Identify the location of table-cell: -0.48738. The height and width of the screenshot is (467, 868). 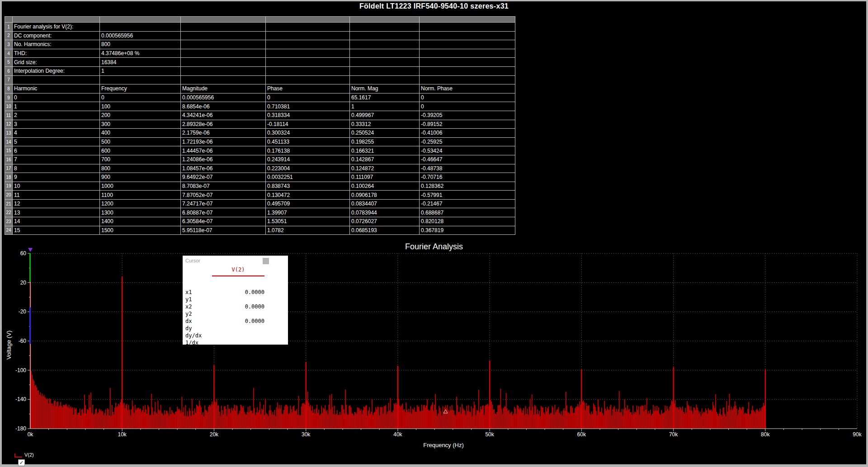
(467, 168).